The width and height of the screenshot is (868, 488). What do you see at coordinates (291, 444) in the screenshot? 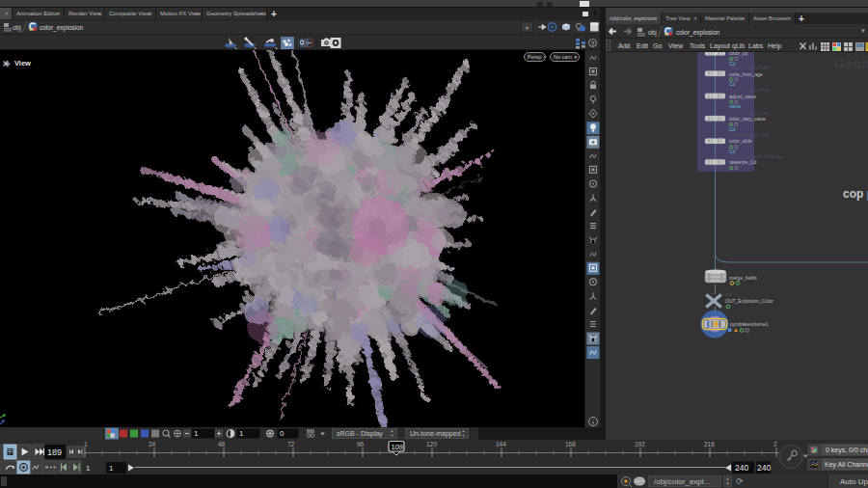
I see `svg-text: 72` at bounding box center [291, 444].